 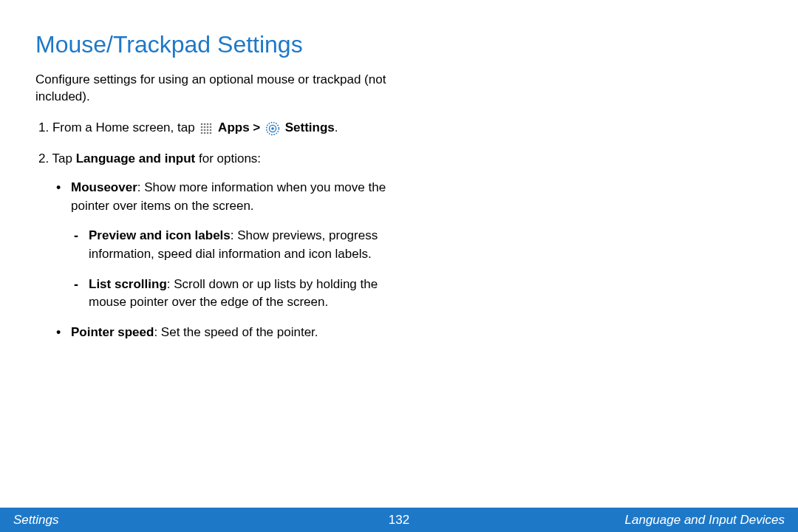 I want to click on pointer-text: : Set the speed of the pointer., so click(x=236, y=332).